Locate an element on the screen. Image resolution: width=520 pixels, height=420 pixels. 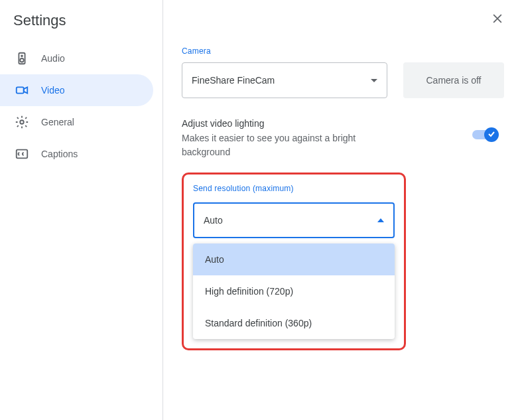
send-resolution-label: Send resolution (maximum) is located at coordinates (294, 188).